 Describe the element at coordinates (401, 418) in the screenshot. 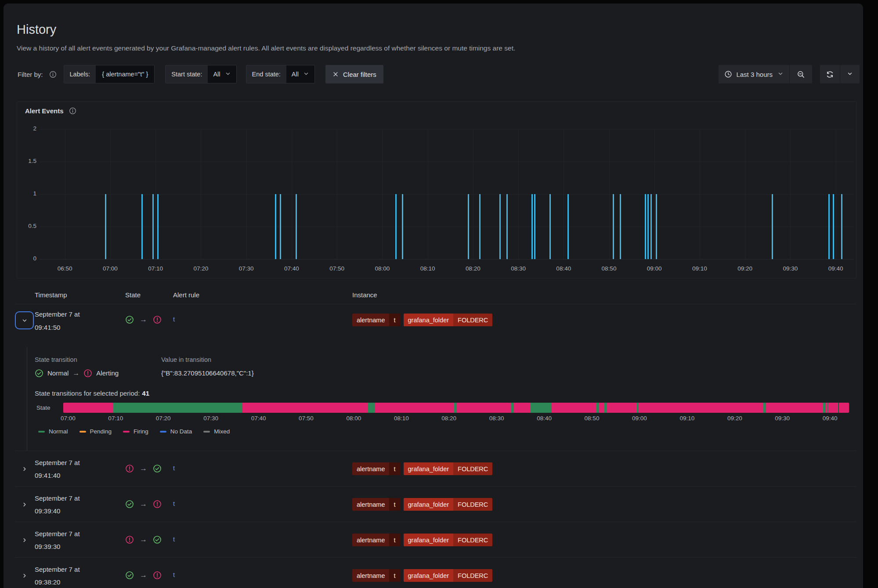

I see `timeline-tick-label: 08:10` at that location.